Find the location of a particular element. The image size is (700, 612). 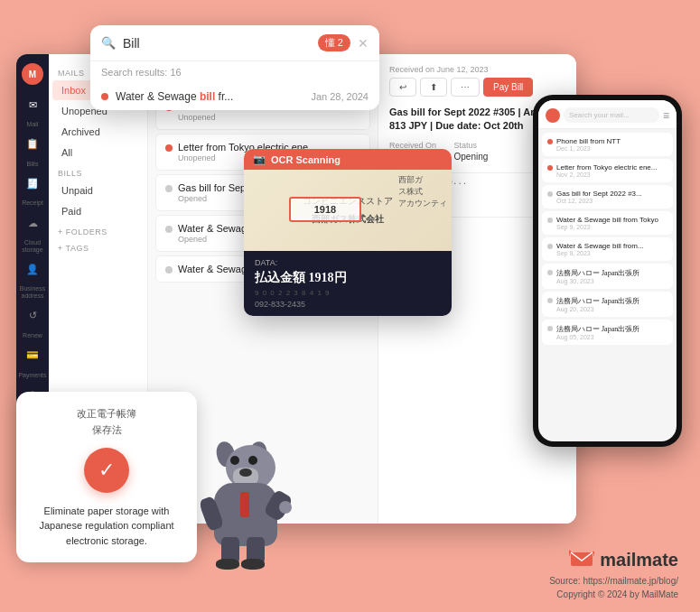

search-result-item-0: Water & Sewage bill fr... Jan 28, 2024 is located at coordinates (235, 97).